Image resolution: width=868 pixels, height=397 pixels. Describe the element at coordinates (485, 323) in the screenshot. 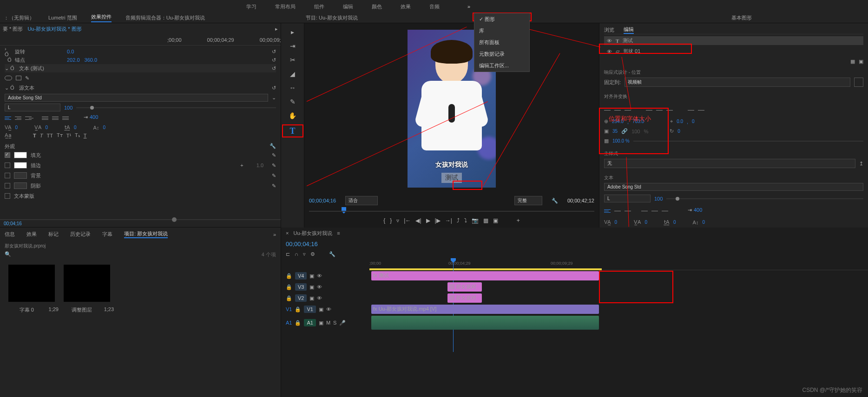

I see `clip-a1` at that location.